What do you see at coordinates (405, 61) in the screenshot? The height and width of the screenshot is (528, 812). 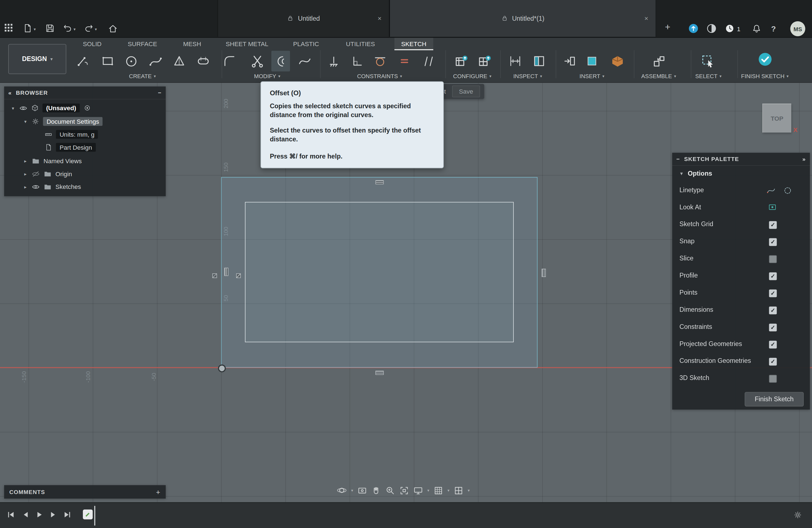 I see `equal-constraint-icon` at bounding box center [405, 61].